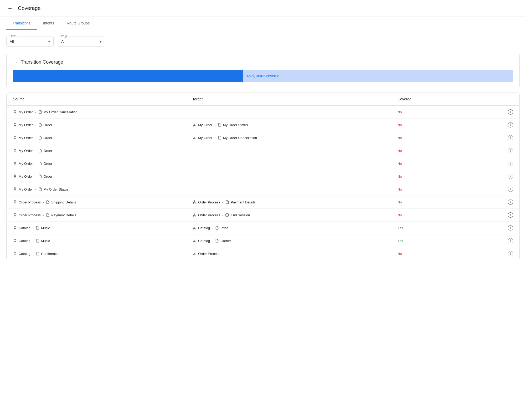 This screenshot has width=526, height=420. Describe the element at coordinates (25, 254) in the screenshot. I see `flow-name: Catalog` at that location.